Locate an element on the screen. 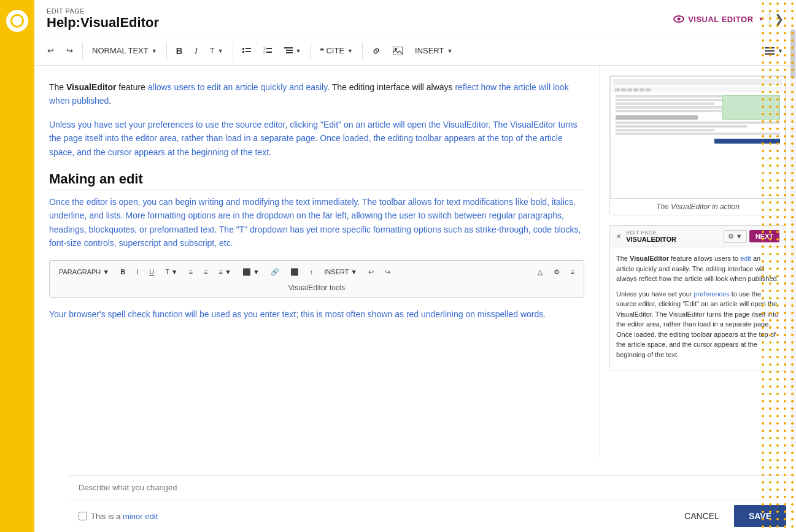  paragraph-style-dropdown: NORMAL TEXT ▼ is located at coordinates (125, 50).